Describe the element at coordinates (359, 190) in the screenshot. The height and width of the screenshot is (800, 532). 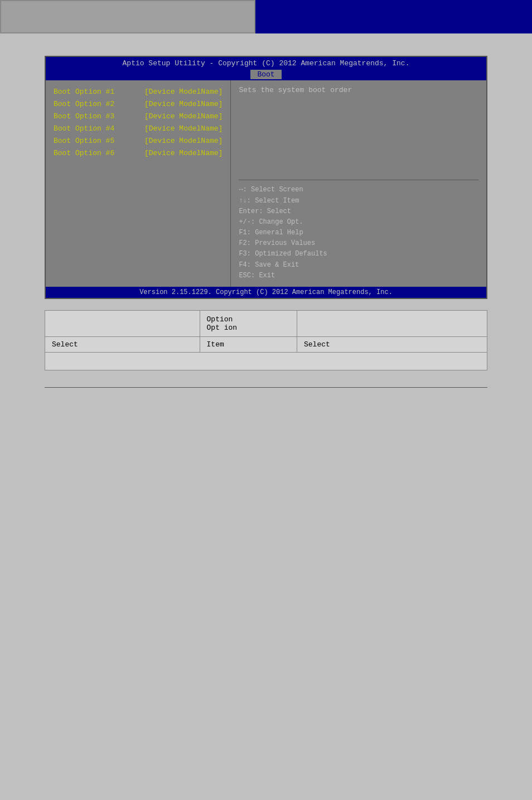
I see `shortcut-select-screen: ↔: Select Screen` at that location.